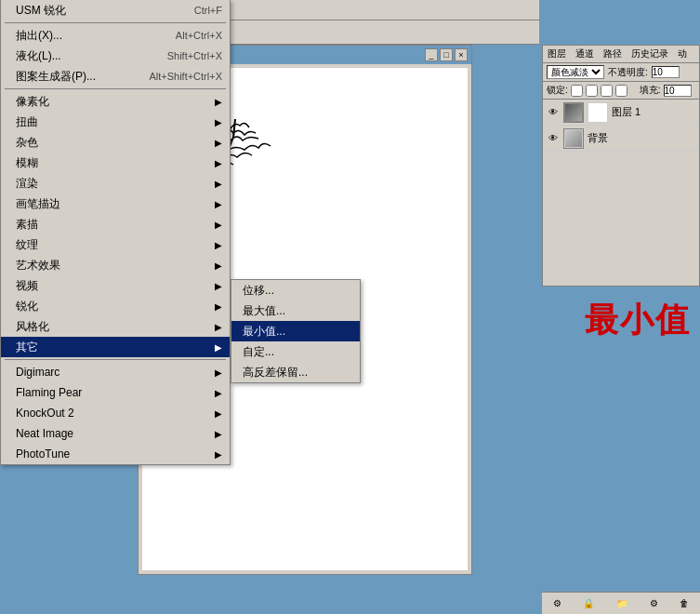 The height and width of the screenshot is (614, 700). Describe the element at coordinates (115, 434) in the screenshot. I see `menu-neat-image: Neat Image ▶` at that location.